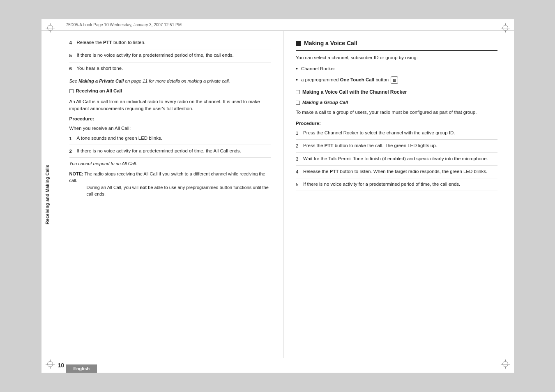 This screenshot has width=555, height=392. What do you see at coordinates (170, 140) in the screenshot?
I see `all-call-step-1: 1 A tone sounds and the green LED blinks…` at bounding box center [170, 140].